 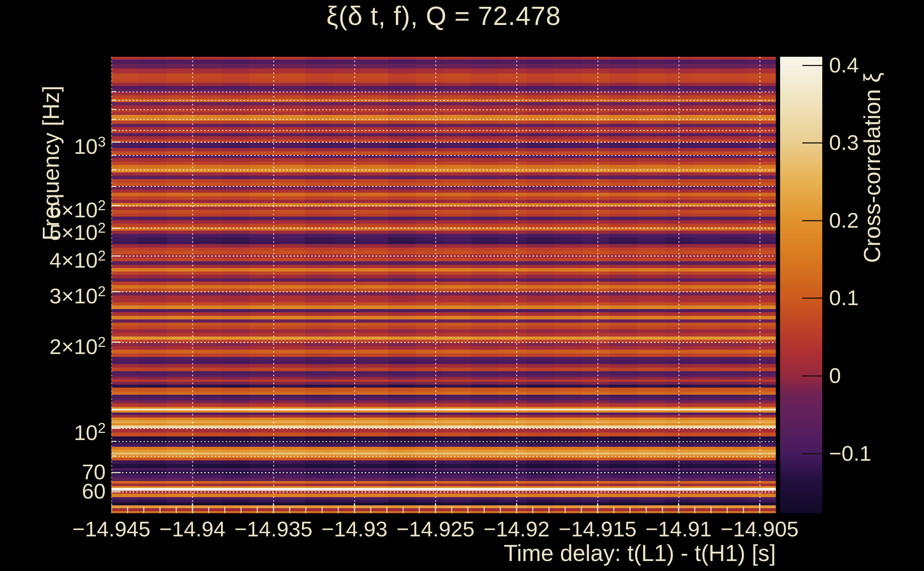 What do you see at coordinates (354, 529) in the screenshot?
I see `x-tick-label: −14.93` at bounding box center [354, 529].